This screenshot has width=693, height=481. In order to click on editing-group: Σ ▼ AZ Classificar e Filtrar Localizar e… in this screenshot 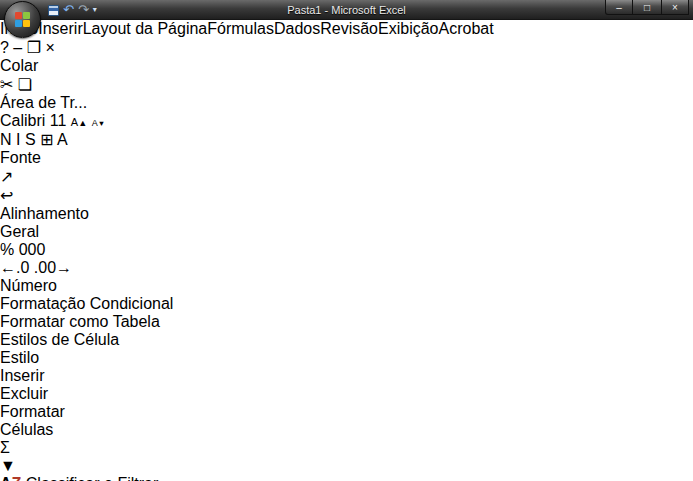, I will do `click(346, 460)`.